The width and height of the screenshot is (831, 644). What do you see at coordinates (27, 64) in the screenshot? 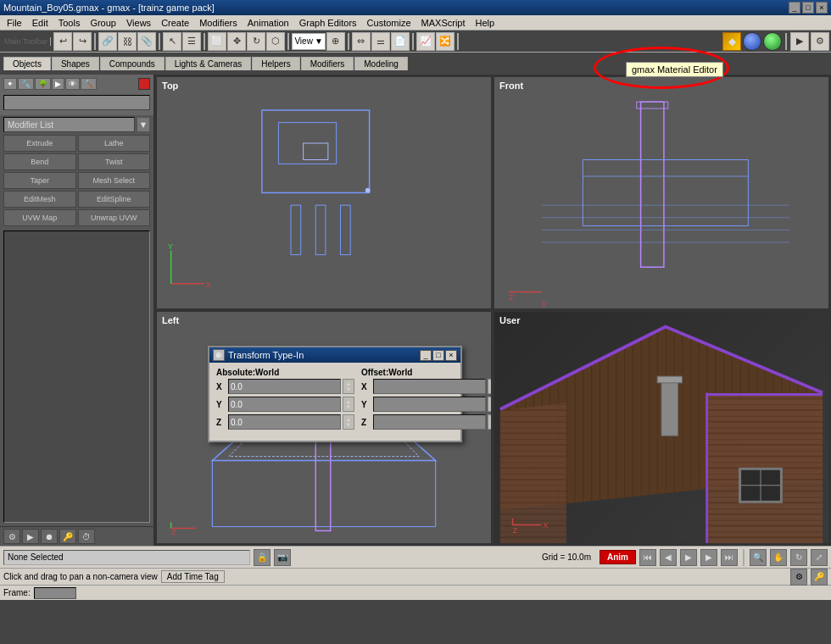
I see `tab-objects: Objects` at bounding box center [27, 64].